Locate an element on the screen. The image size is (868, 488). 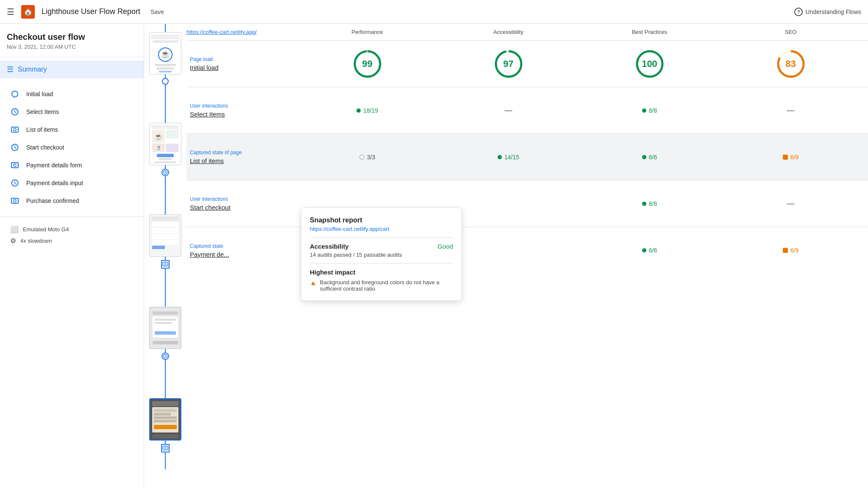
clock-icon is located at coordinates (15, 112).